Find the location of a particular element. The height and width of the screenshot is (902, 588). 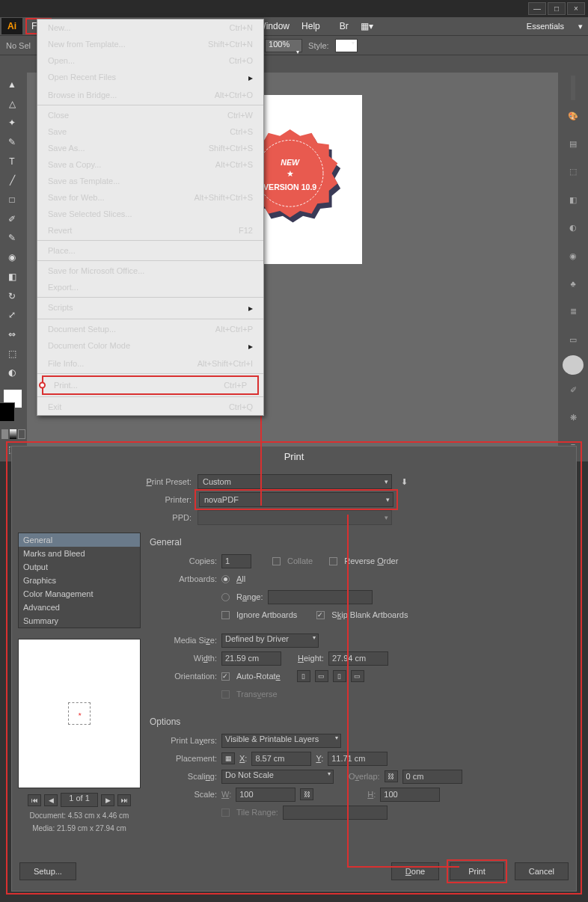

menu-place: Place... is located at coordinates (150, 251).